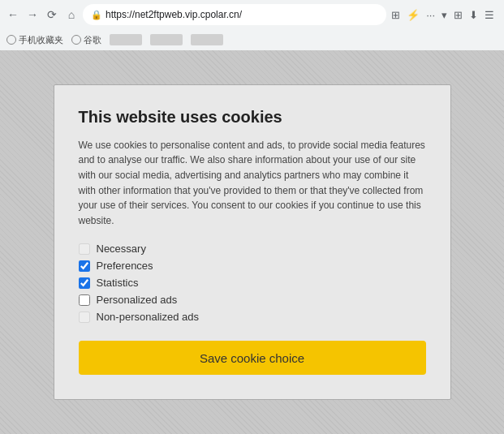  What do you see at coordinates (42, 15) in the screenshot?
I see `nav-icons: ← → ⟳ ⌂` at bounding box center [42, 15].